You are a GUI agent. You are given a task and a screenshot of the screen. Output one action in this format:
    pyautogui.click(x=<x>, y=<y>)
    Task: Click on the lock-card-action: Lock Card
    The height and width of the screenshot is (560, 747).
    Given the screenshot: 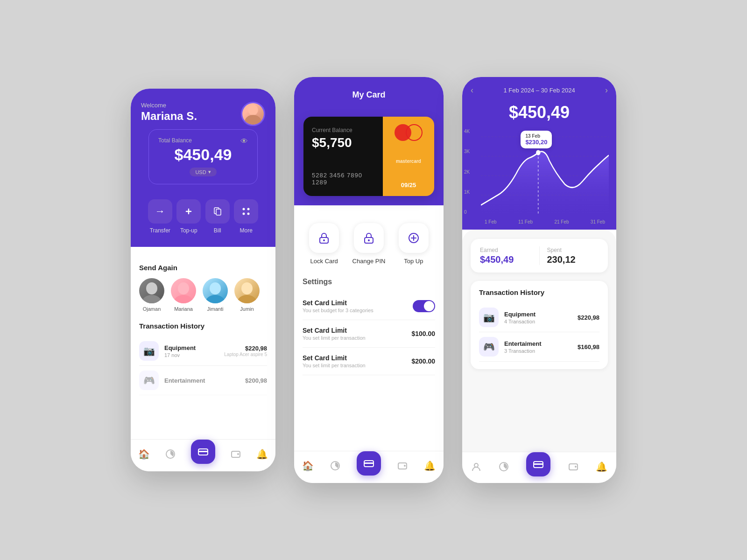 What is the action you would take?
    pyautogui.click(x=324, y=244)
    